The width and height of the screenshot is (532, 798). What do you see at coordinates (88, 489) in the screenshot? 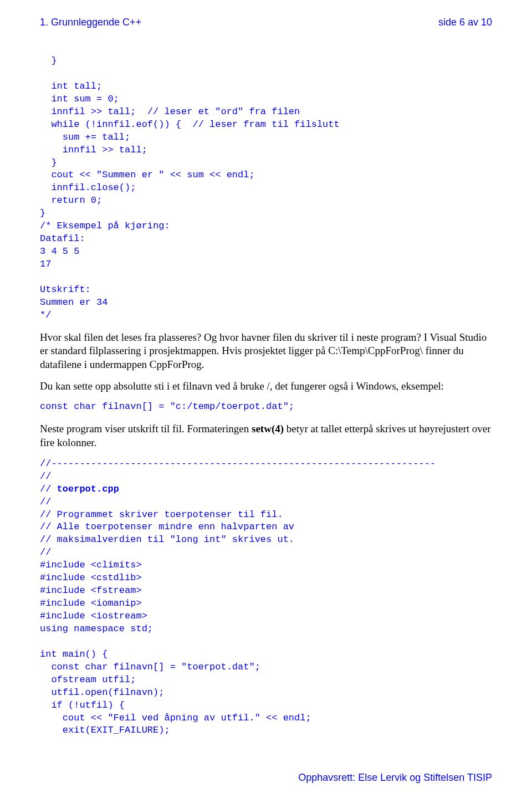
I see `code-block-3-bold: toerpot.cpp` at bounding box center [88, 489].